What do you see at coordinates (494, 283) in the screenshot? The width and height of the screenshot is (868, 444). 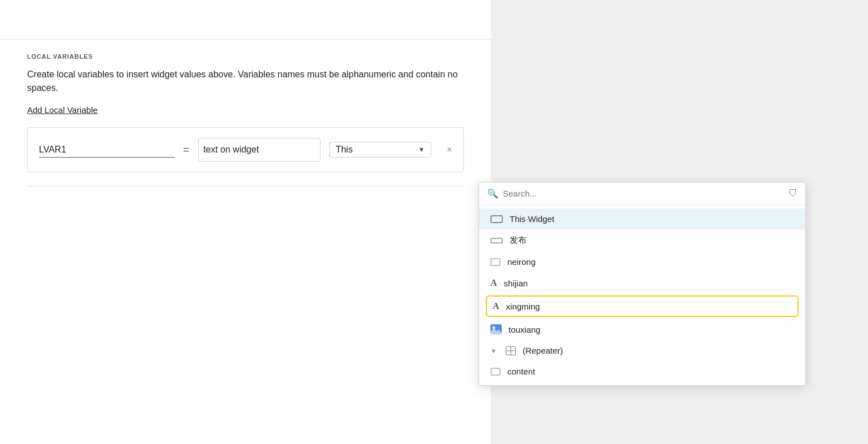 I see `text-a-icon: A` at bounding box center [494, 283].